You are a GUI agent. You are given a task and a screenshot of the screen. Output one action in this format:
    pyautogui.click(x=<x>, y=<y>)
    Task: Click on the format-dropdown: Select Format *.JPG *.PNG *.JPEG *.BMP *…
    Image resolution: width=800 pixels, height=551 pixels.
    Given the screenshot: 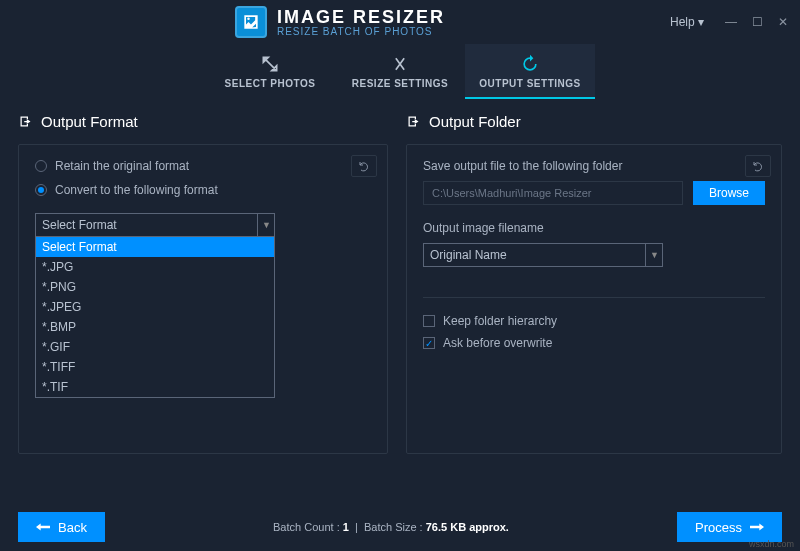 What is the action you would take?
    pyautogui.click(x=155, y=318)
    